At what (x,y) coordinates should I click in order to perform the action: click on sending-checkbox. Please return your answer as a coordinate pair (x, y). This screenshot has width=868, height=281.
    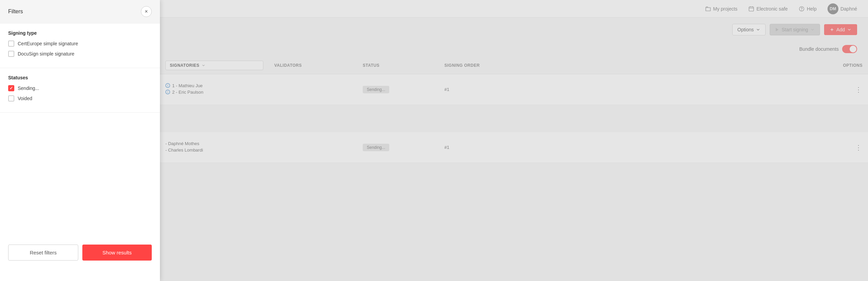
    Looking at the image, I should click on (11, 88).